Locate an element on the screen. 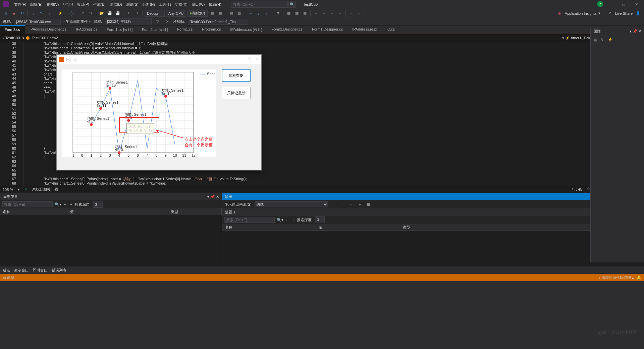  document-tab: IPAddress.cs [设计] is located at coordinates (246, 30).